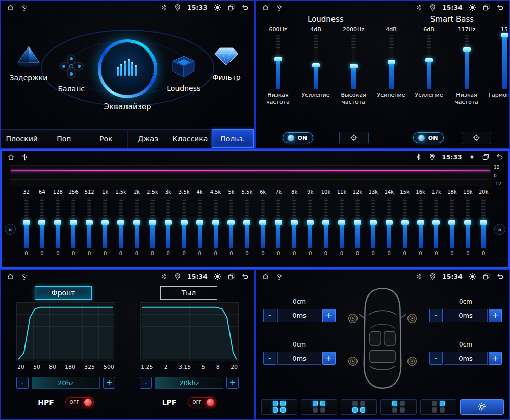  Describe the element at coordinates (233, 383) in the screenshot. I see `lpf-plus-button: +` at that location.